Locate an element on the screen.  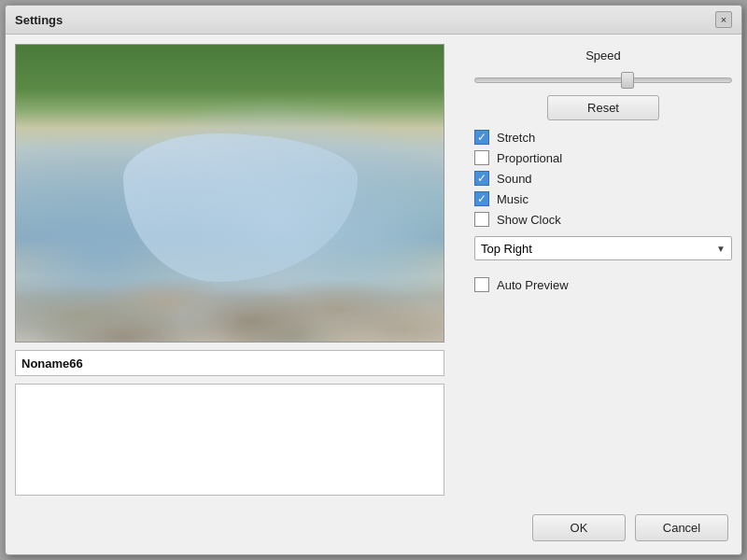
speed-label: Speed is located at coordinates (603, 56).